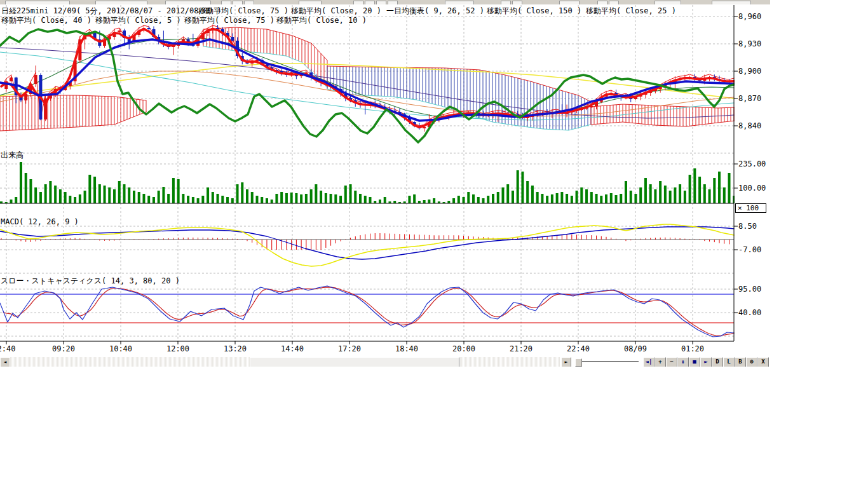  Describe the element at coordinates (750, 17) in the screenshot. I see `axis-tick-label: 8,960` at that location.